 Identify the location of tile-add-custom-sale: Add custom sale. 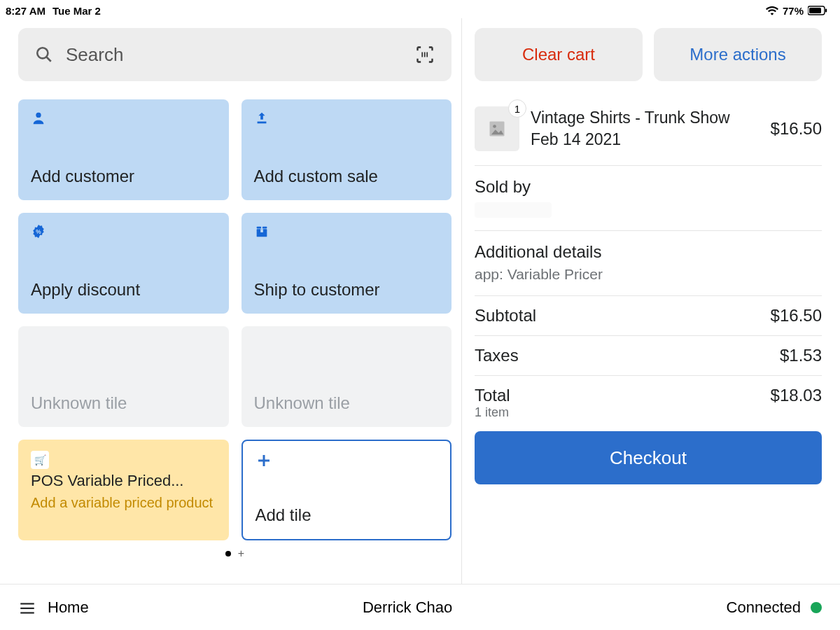
(347, 150).